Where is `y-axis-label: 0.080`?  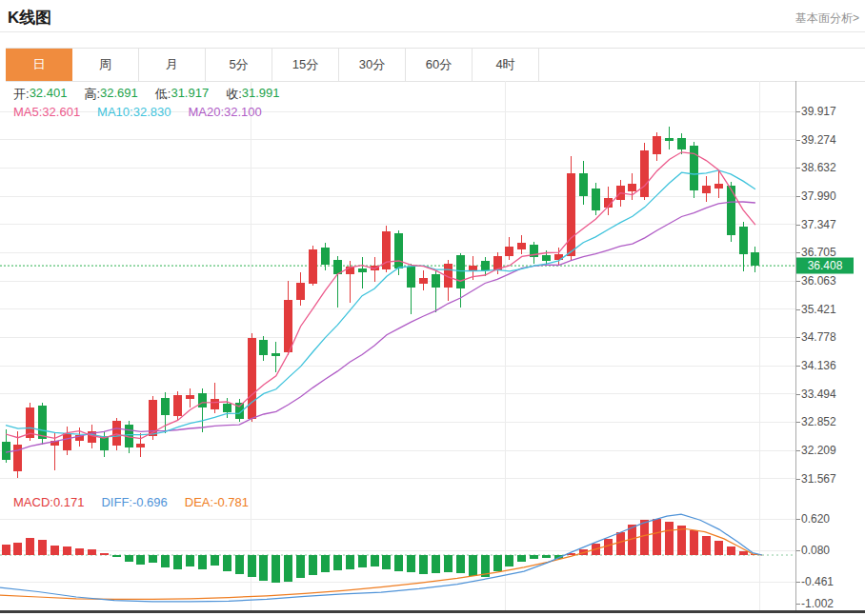 y-axis-label: 0.080 is located at coordinates (815, 550).